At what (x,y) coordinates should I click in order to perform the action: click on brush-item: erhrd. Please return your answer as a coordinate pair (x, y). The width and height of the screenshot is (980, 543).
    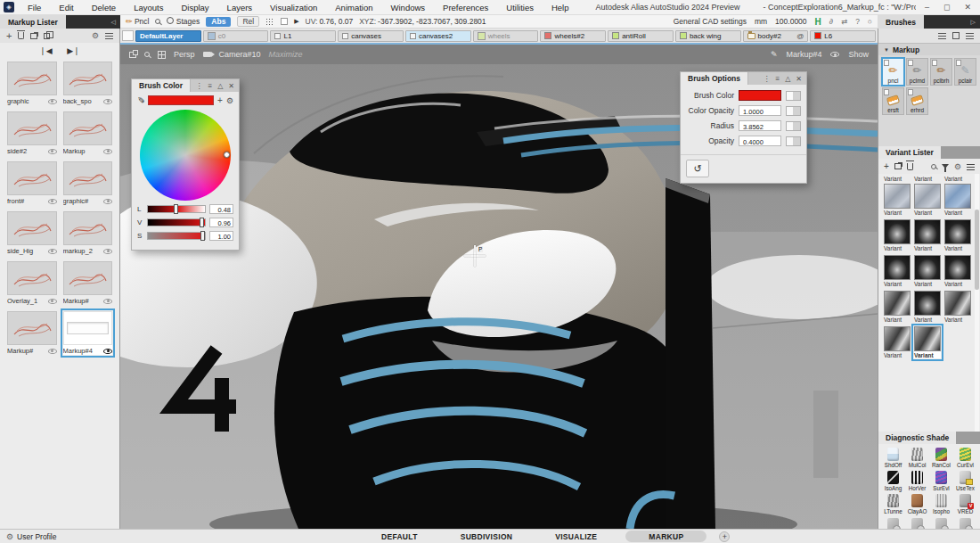
    Looking at the image, I should click on (918, 102).